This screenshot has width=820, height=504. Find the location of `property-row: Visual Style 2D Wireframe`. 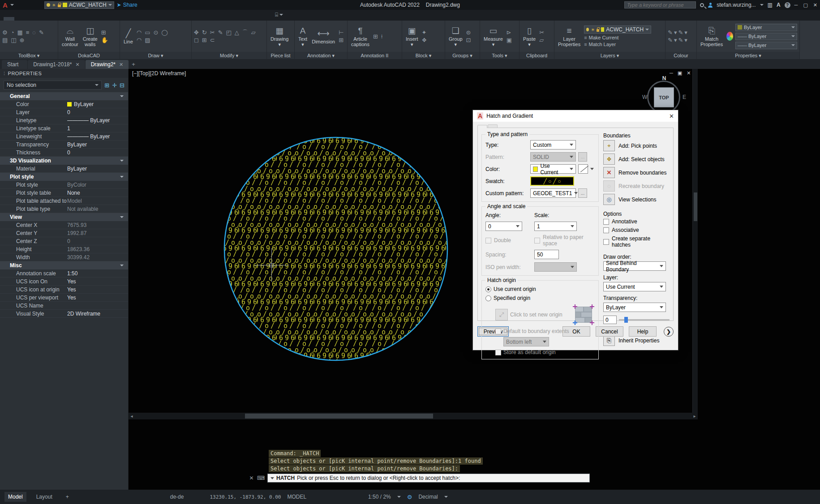

property-row: Visual Style 2D Wireframe is located at coordinates (64, 314).